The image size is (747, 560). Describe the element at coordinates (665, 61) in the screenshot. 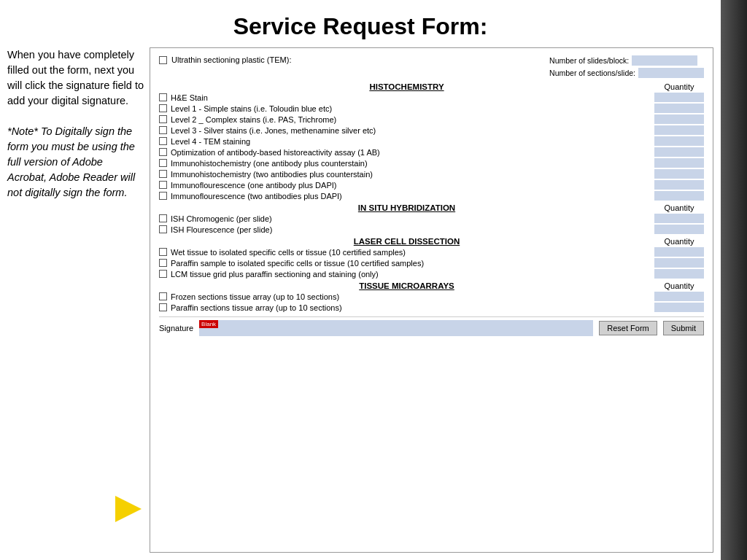

I see `num-slides-input` at that location.